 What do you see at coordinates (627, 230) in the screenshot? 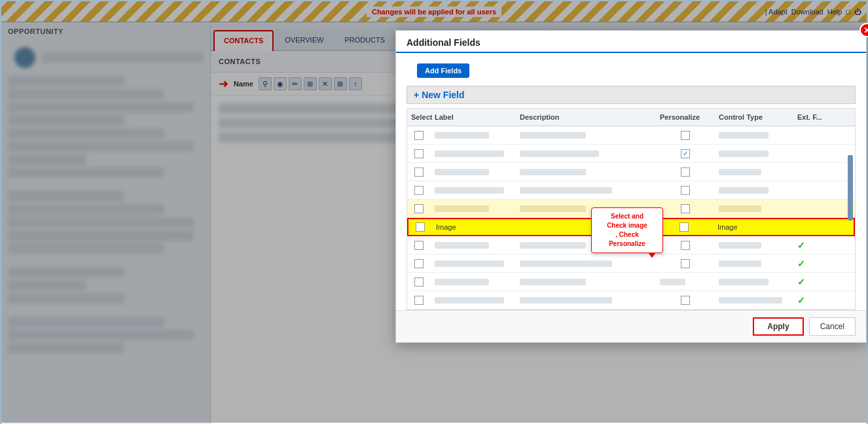
I see `callout-tooltip: Select andCheck image, CheckPersonalize` at bounding box center [627, 230].